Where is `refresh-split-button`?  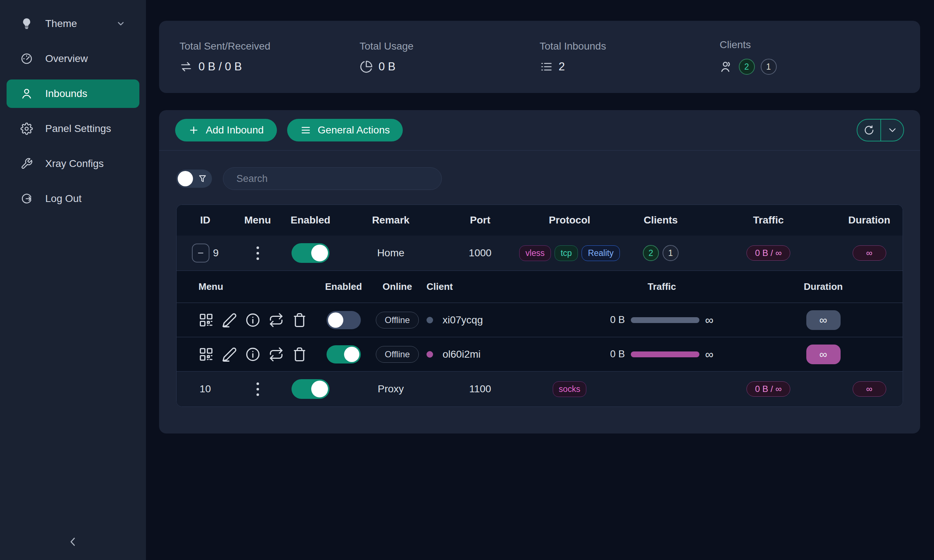 refresh-split-button is located at coordinates (880, 130).